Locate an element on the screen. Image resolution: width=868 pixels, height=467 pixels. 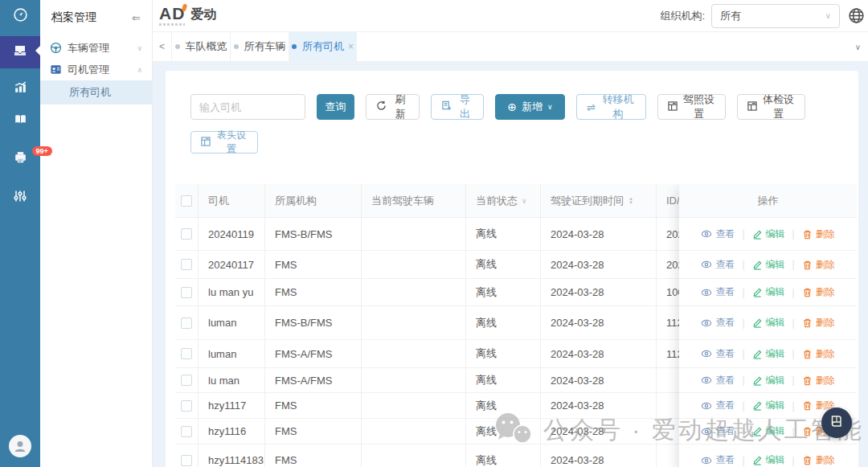
org-select-value: 所有 is located at coordinates (731, 16).